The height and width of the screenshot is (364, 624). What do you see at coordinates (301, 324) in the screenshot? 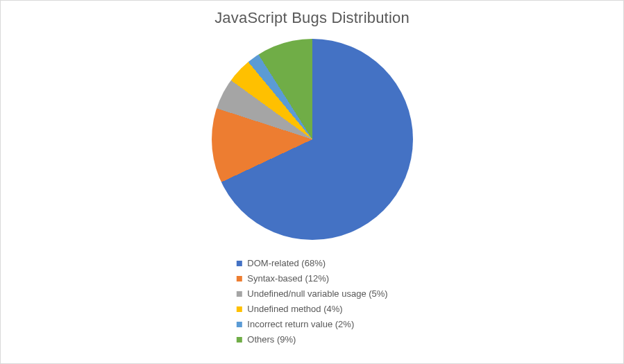
I see `legend-label: Incorrect return value (2%)` at bounding box center [301, 324].